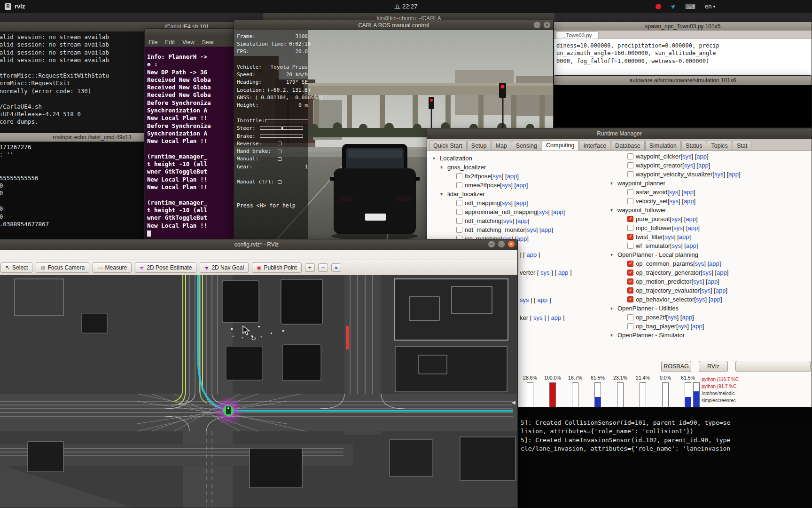  Describe the element at coordinates (595, 146) in the screenshot. I see `tab-interface: Interface` at that location.